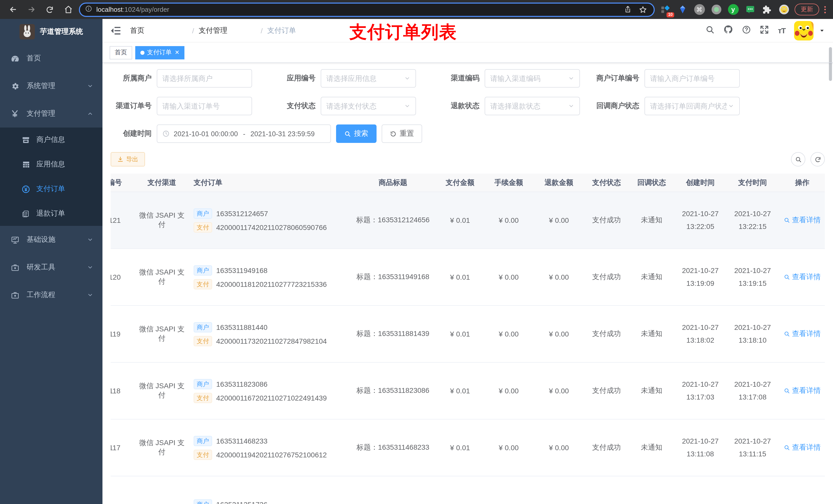  I want to click on sidebar-item-merchant-info: 商户信息, so click(51, 140).